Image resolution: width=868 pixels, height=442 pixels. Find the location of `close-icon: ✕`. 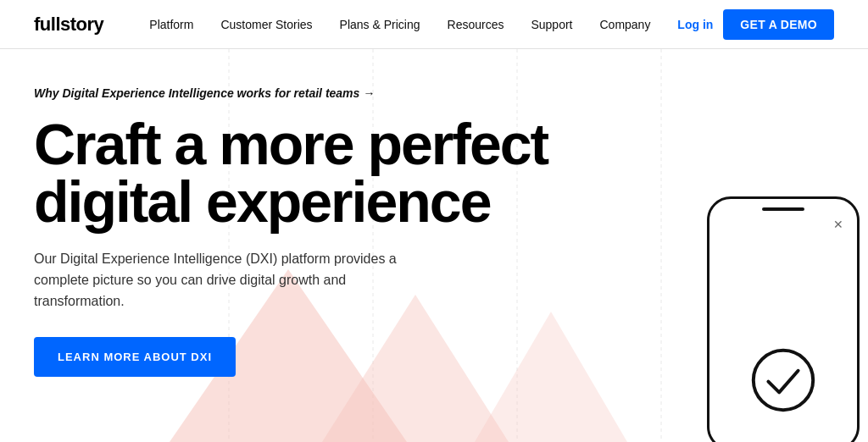

close-icon: ✕ is located at coordinates (838, 224).